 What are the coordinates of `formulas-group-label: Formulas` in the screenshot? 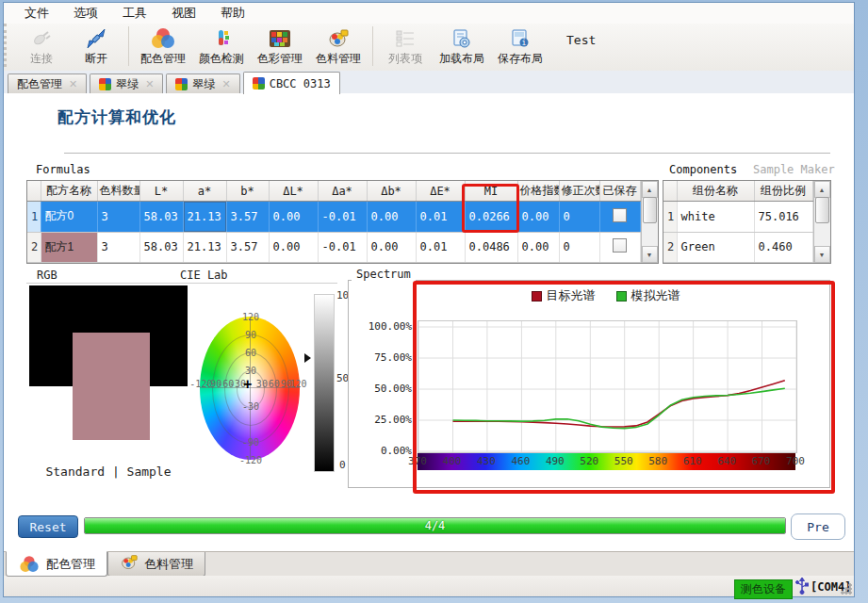 It's located at (63, 170).